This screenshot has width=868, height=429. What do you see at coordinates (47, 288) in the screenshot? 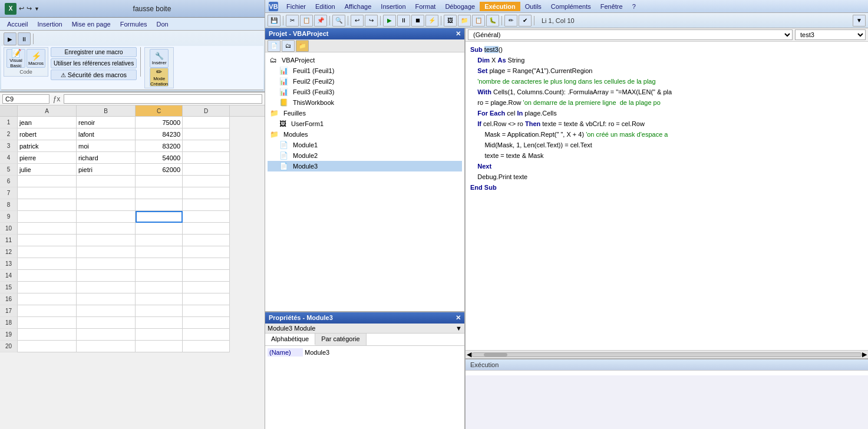
I see `cell-a15` at bounding box center [47, 288].